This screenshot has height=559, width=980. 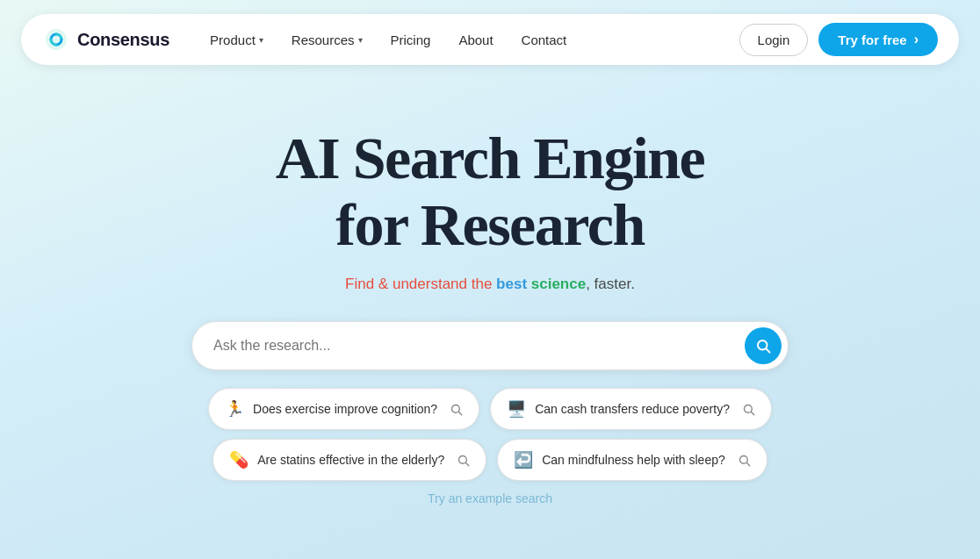 I want to click on navbar: Consensus Product ▾ Resources ▾ Pricing …, so click(x=490, y=39).